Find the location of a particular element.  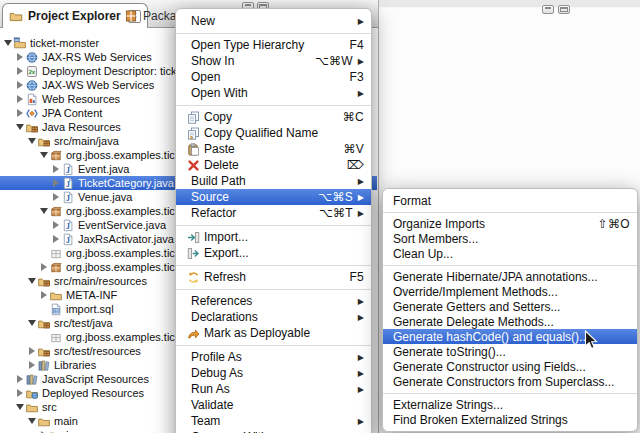

menu-item-label: Copy Qualified Name is located at coordinates (261, 133).